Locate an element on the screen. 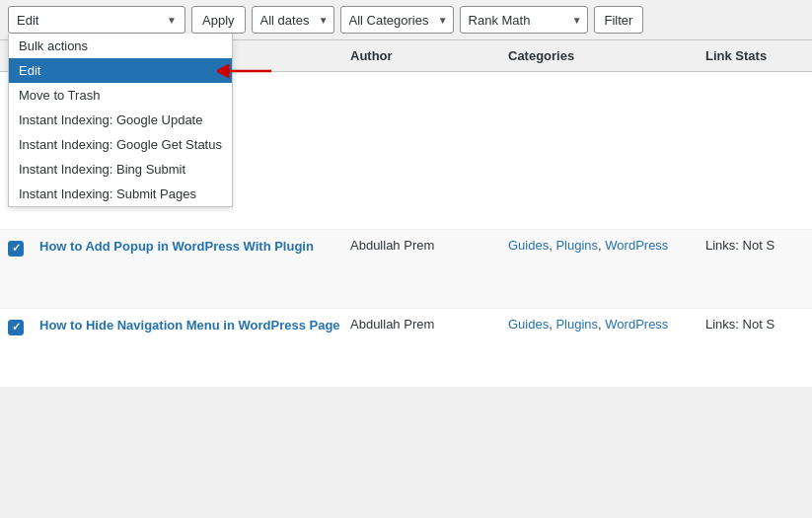 The image size is (812, 518). menu-item-instant-indexing-google-get-status: Instant Indexing: Google Get Status is located at coordinates (120, 144).